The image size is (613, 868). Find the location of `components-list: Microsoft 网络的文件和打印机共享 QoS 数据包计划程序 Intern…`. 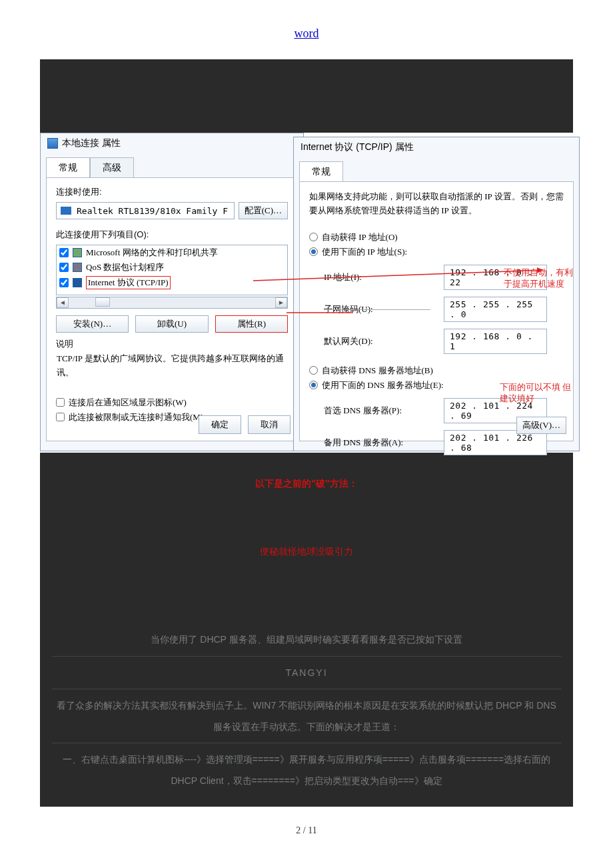

components-list: Microsoft 网络的文件和打印机共享 QoS 数据包计划程序 Intern… is located at coordinates (172, 270).